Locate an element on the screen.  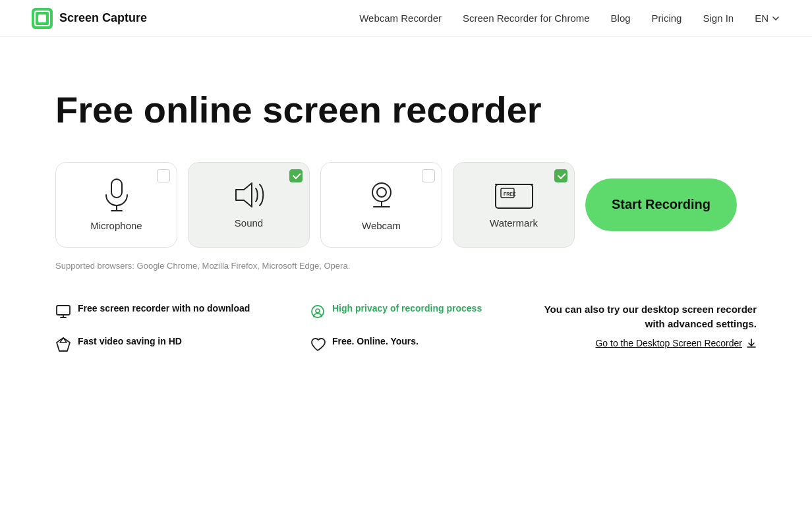
main-nav: Webcam Recorder Screen Recorder for Chro… is located at coordinates (569, 18).